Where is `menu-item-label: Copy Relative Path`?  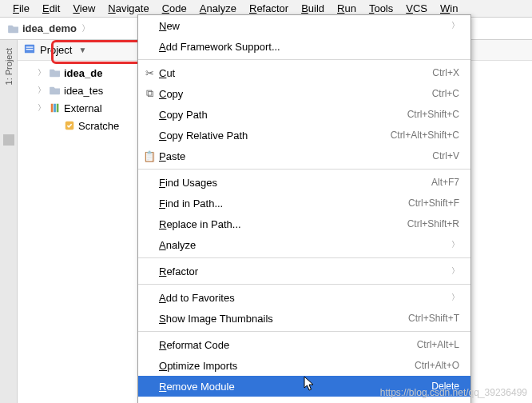 menu-item-label: Copy Relative Path is located at coordinates (267, 136).